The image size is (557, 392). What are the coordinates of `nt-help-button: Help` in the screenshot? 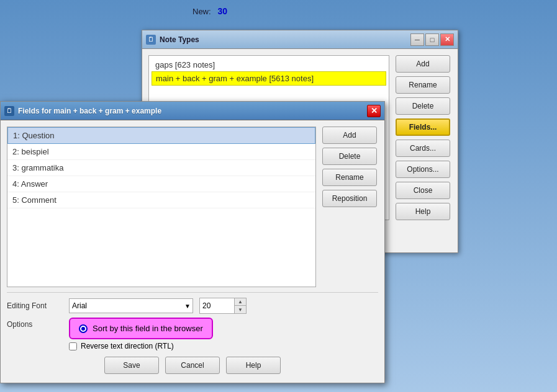 It's located at (423, 212).